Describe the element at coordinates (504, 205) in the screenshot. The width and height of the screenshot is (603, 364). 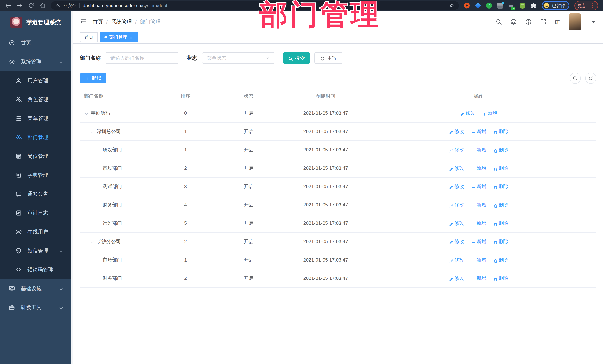
I see `action-label: 删除` at that location.